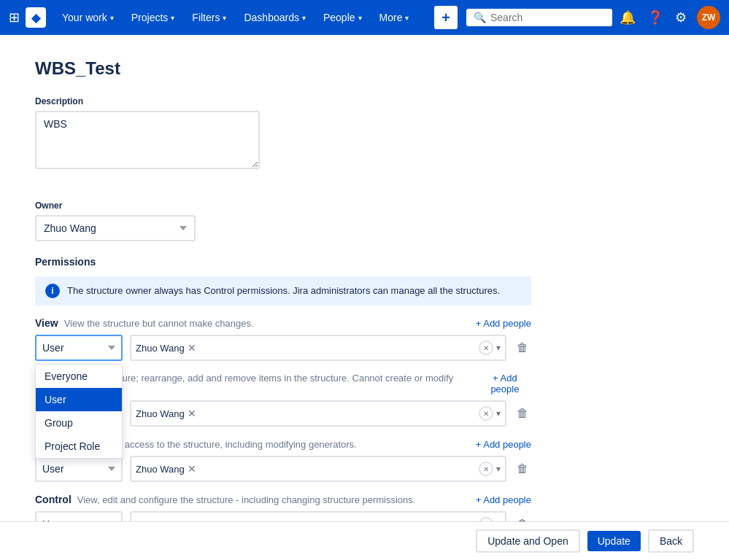 This screenshot has height=560, width=729. Describe the element at coordinates (486, 413) in the screenshot. I see `edit-tag-circle-button: ✕` at that location.